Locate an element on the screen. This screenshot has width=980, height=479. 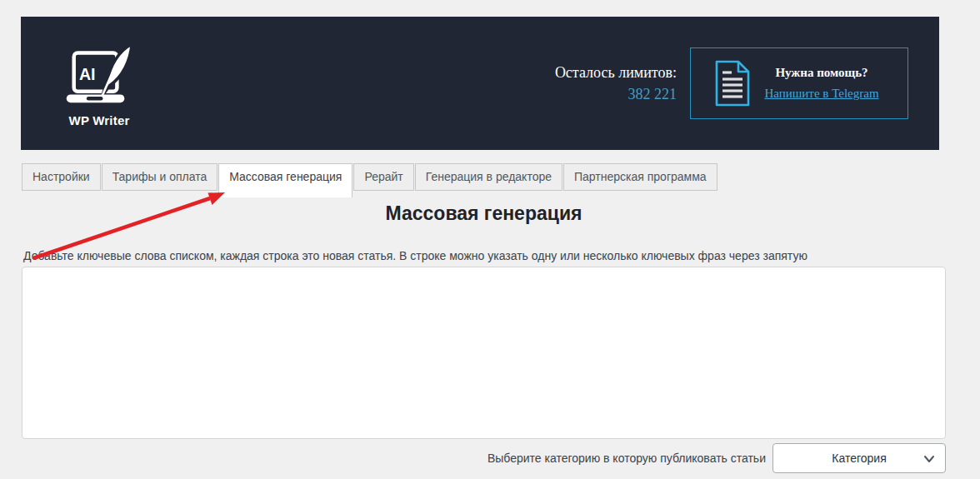
page-title: Массовая генерация is located at coordinates (483, 213).